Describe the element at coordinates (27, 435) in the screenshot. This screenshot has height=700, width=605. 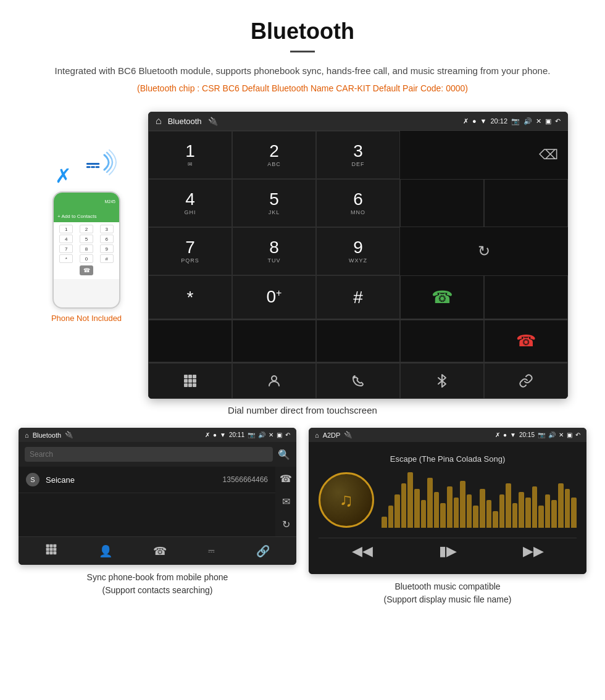
I see `contacts-home-icon: ⌂` at that location.